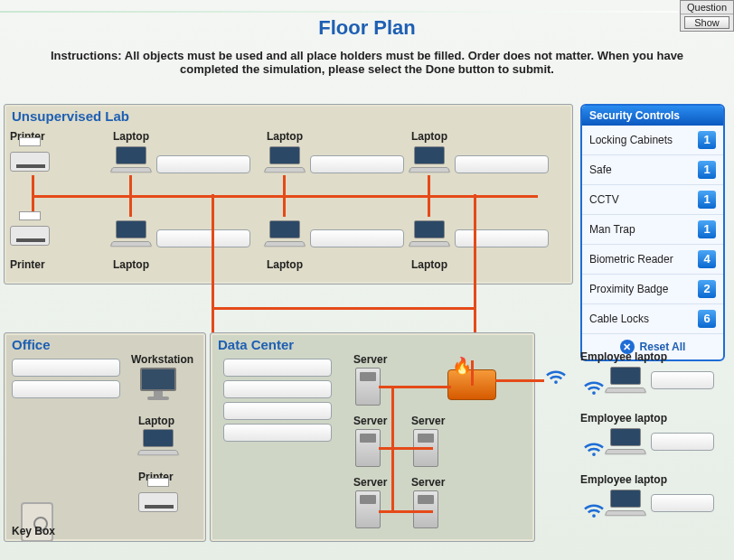 The height and width of the screenshot is (560, 734). What do you see at coordinates (653, 201) in the screenshot?
I see `control-cctv: CCTV 1` at bounding box center [653, 201].